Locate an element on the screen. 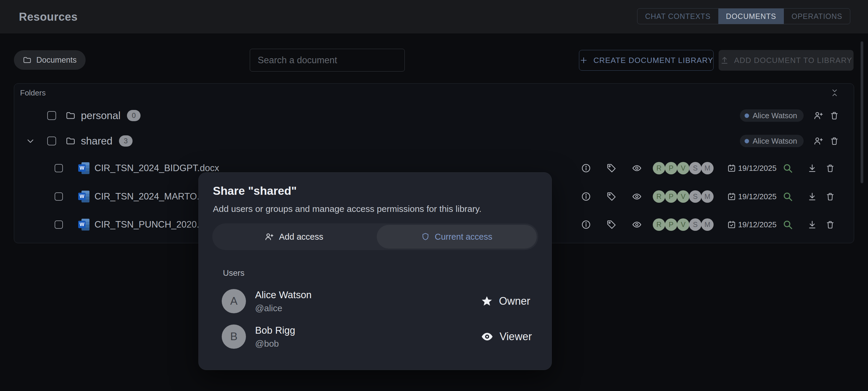  user-row: B Bob Rigg @bob Viewer is located at coordinates (375, 337).